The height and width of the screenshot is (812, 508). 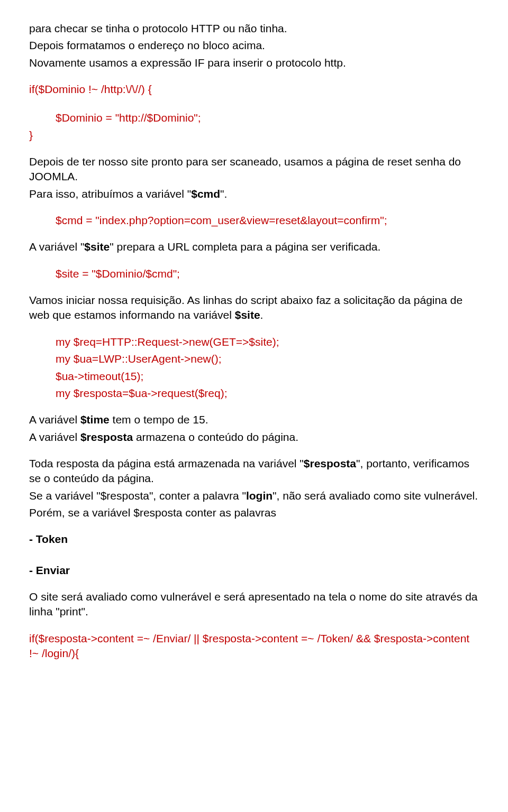 What do you see at coordinates (267, 376) in the screenshot?
I see `code-line: $ua->timeout(15);` at bounding box center [267, 376].